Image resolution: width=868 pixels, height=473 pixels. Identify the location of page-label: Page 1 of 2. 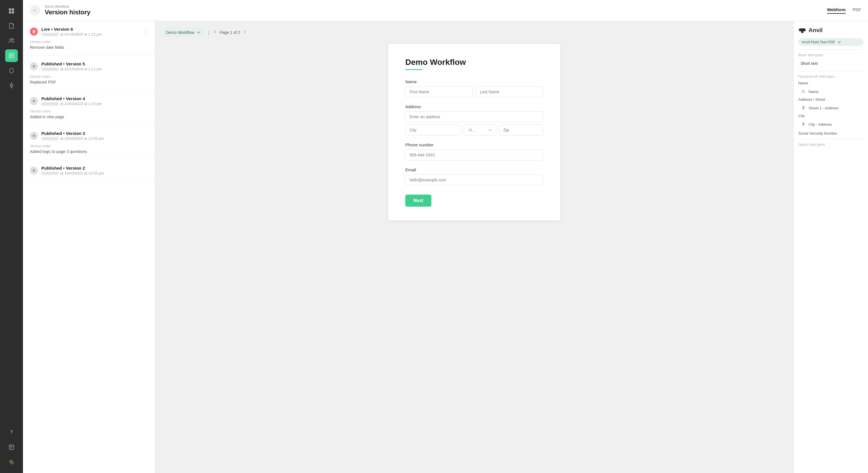
(230, 32).